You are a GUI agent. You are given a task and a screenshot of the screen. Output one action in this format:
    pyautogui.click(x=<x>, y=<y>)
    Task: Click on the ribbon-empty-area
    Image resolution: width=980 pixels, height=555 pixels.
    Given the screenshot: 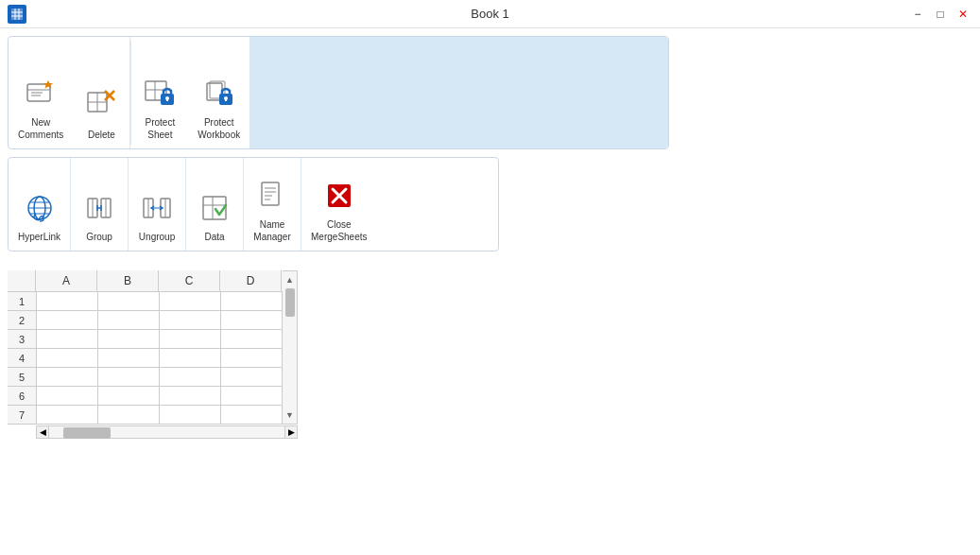 What is the action you would take?
    pyautogui.click(x=459, y=93)
    